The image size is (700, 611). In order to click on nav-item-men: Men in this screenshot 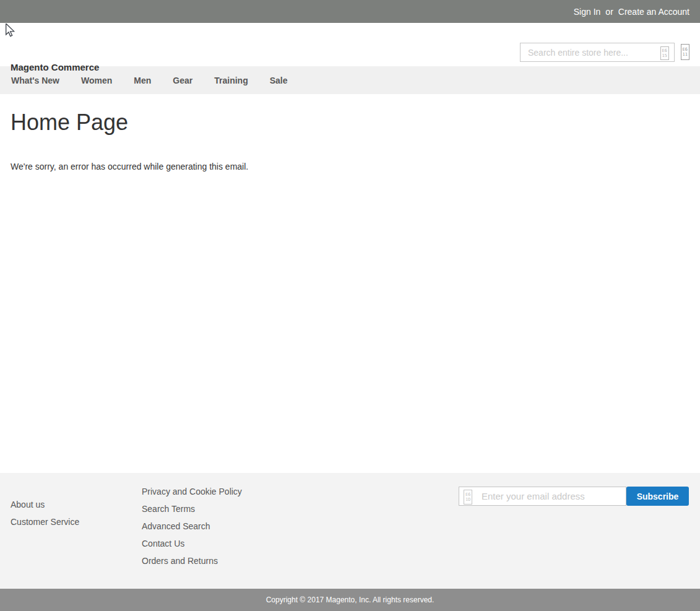, I will do `click(142, 80)`.